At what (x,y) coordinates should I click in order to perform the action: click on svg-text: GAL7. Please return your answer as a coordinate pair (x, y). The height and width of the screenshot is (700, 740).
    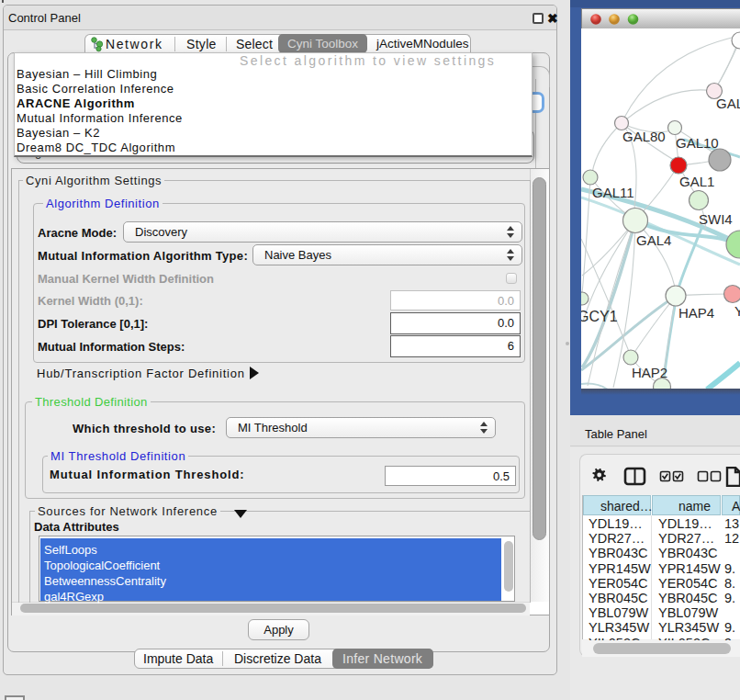
    Looking at the image, I should click on (728, 103).